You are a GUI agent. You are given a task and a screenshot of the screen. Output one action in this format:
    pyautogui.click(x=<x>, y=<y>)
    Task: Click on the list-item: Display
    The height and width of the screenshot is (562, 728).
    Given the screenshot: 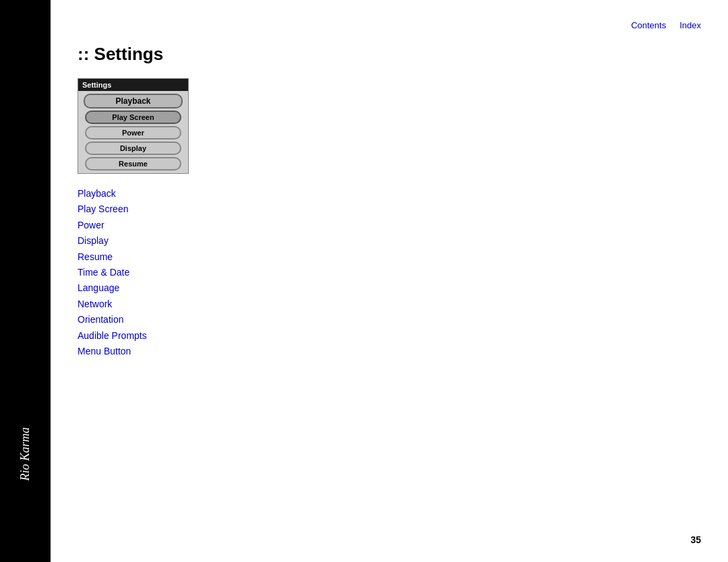 What is the action you would take?
    pyautogui.click(x=390, y=241)
    